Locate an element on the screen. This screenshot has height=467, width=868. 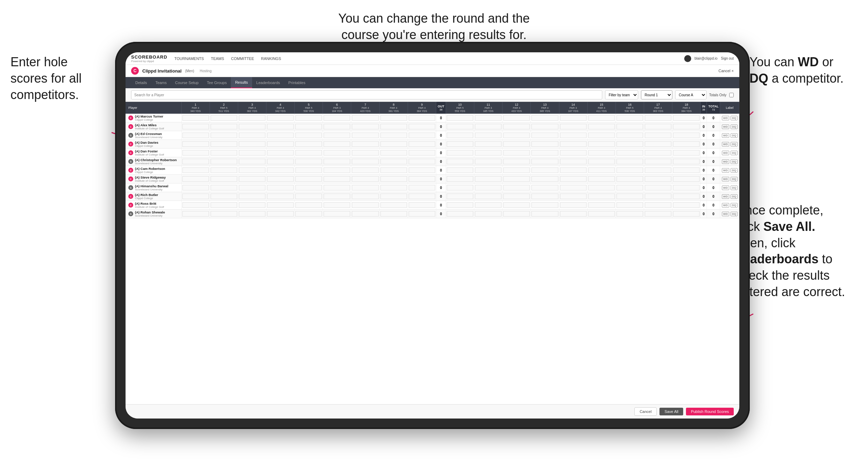
hole-13-input-cell is located at coordinates (545, 153).